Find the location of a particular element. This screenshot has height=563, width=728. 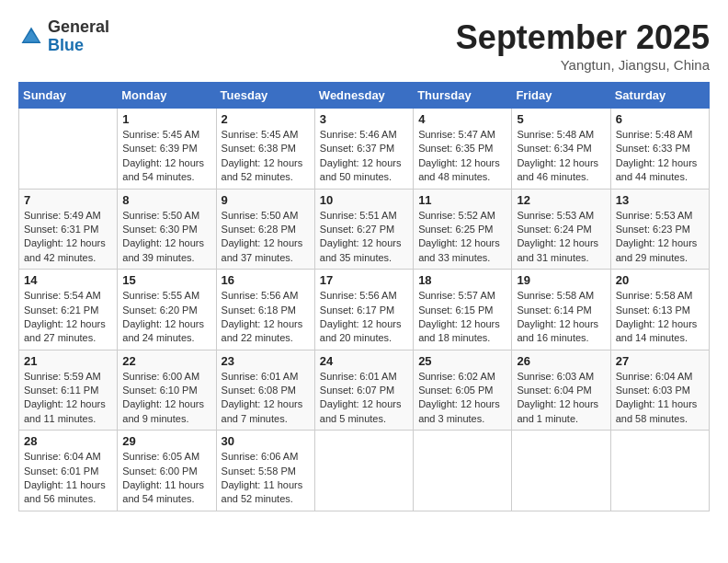

weekday-header-cell: Sunday is located at coordinates (68, 96).